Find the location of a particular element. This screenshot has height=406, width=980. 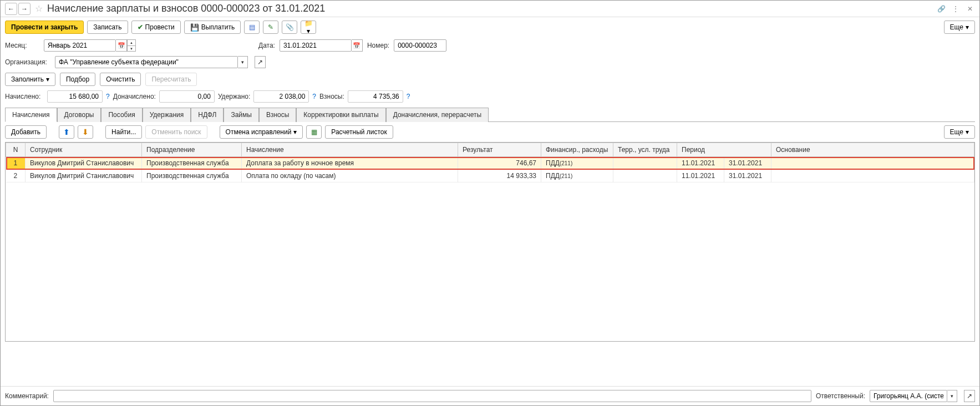

main-toolbar: Провести и закрыть Записать ✔Провести 💾В… is located at coordinates (490, 27).